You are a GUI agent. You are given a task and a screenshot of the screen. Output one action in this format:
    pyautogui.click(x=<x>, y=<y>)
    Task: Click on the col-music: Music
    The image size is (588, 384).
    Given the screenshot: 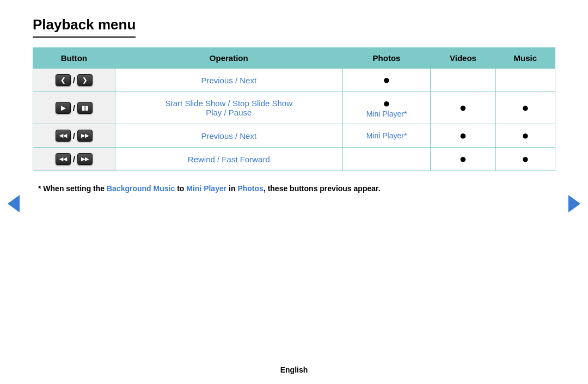 What is the action you would take?
    pyautogui.click(x=525, y=58)
    